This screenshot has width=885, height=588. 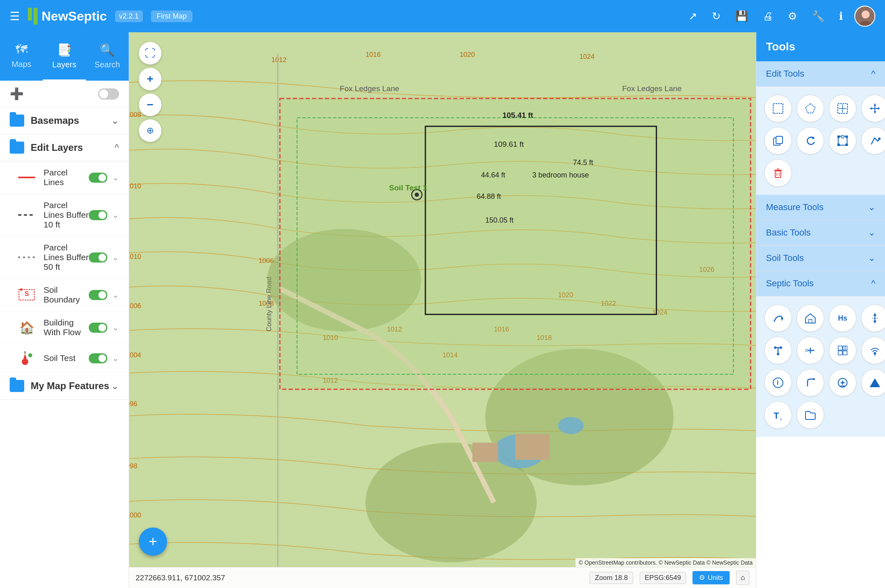 What do you see at coordinates (98, 215) in the screenshot?
I see `parcel-buffer-10-toggle` at bounding box center [98, 215].